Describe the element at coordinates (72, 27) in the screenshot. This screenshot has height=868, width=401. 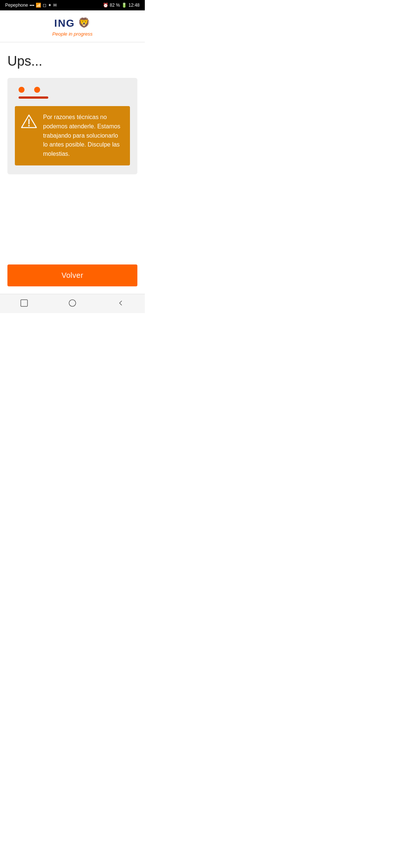
I see `ing-logo: ING 🦁 People in progress` at that location.